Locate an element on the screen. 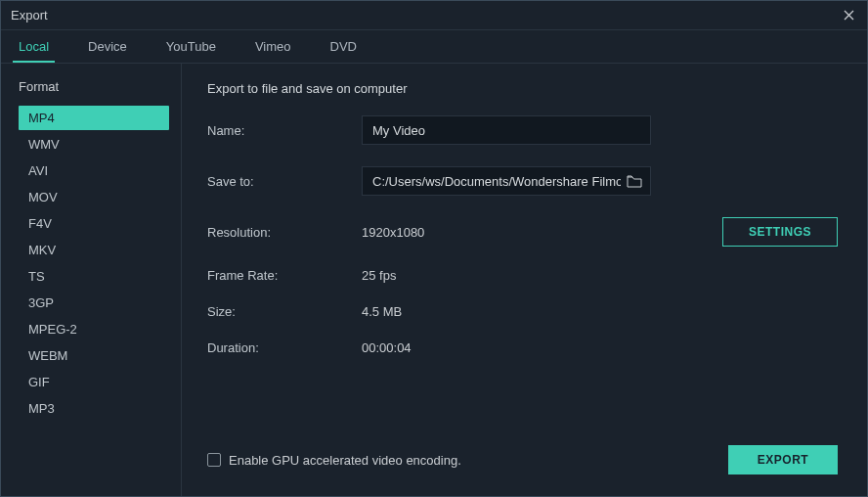 The height and width of the screenshot is (497, 868). sidebar-heading: Format is located at coordinates (94, 86).